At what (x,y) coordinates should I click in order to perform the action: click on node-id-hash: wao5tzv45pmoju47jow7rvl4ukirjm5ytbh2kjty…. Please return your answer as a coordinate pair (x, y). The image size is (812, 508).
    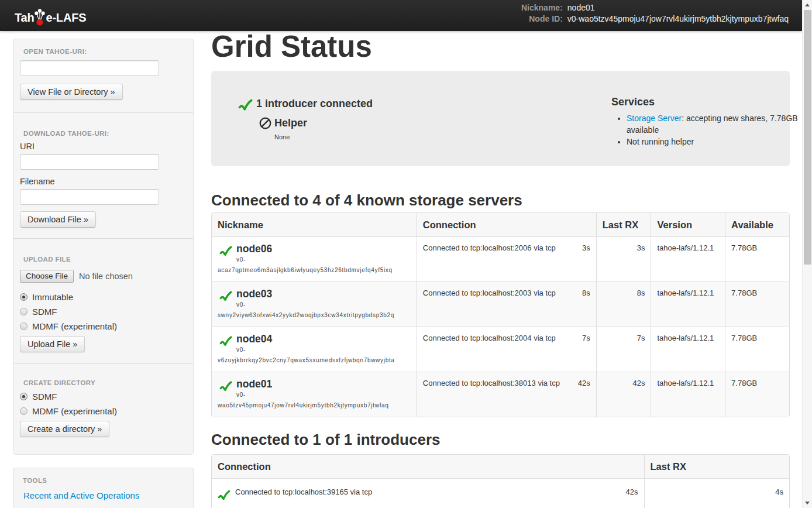
    Looking at the image, I should click on (314, 406).